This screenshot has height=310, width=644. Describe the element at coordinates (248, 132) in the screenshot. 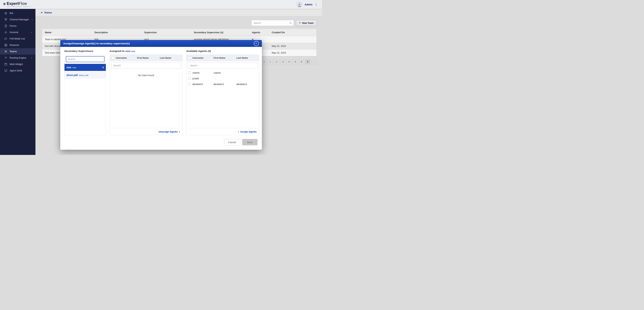

I see `assign-agents-label: Assign Agents` at that location.